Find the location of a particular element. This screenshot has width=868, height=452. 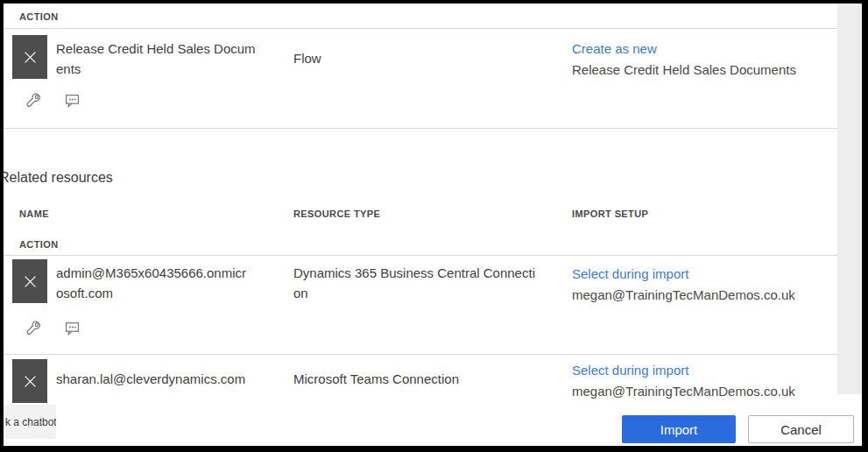

flow-row-tile is located at coordinates (30, 57).